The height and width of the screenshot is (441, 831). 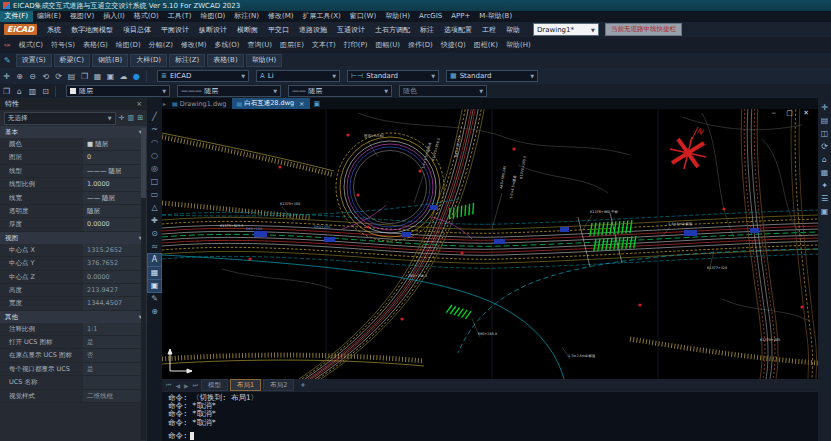 I want to click on draw-tool-icon: ○, so click(x=154, y=156).